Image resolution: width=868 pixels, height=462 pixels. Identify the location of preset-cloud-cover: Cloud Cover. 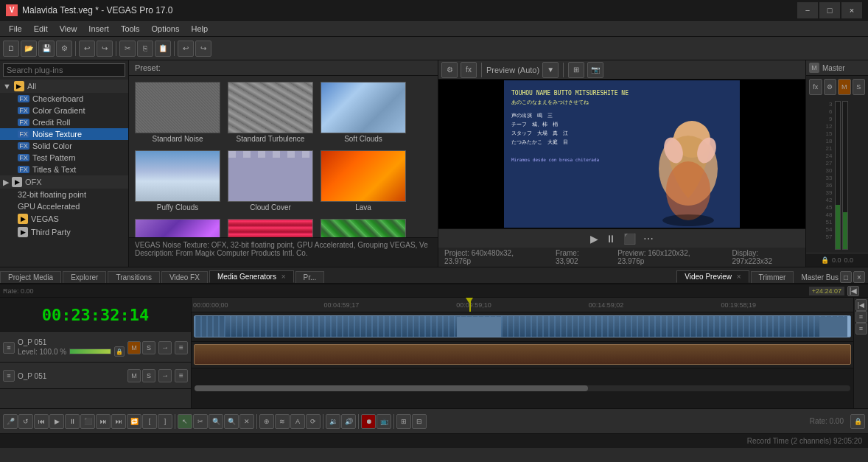
(270, 181).